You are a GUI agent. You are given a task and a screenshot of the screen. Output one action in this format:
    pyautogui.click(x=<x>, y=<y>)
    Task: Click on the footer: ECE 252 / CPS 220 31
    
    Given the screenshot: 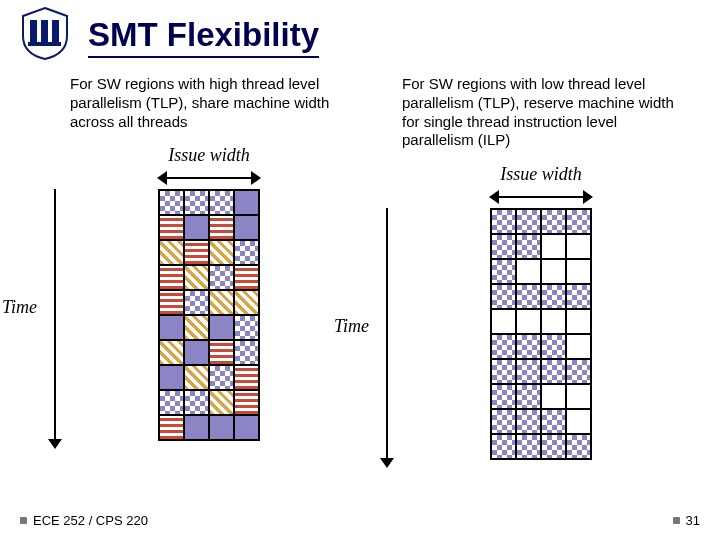 What is the action you would take?
    pyautogui.click(x=360, y=520)
    